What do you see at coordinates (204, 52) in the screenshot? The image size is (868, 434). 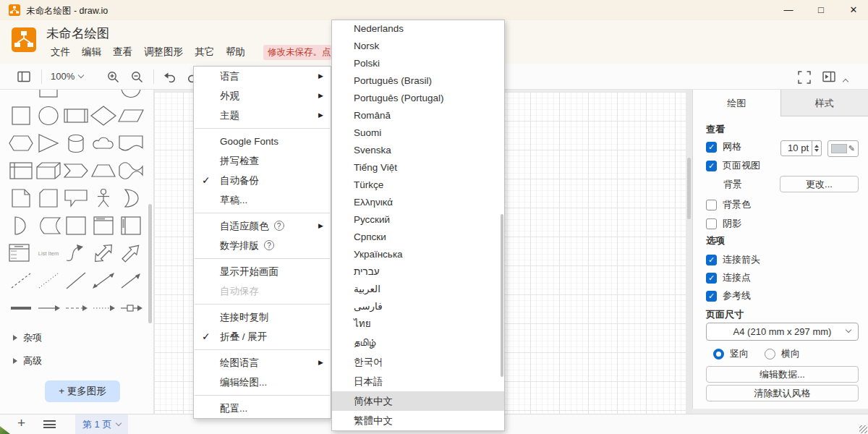 I see `menubar-item-extras: 其它` at bounding box center [204, 52].